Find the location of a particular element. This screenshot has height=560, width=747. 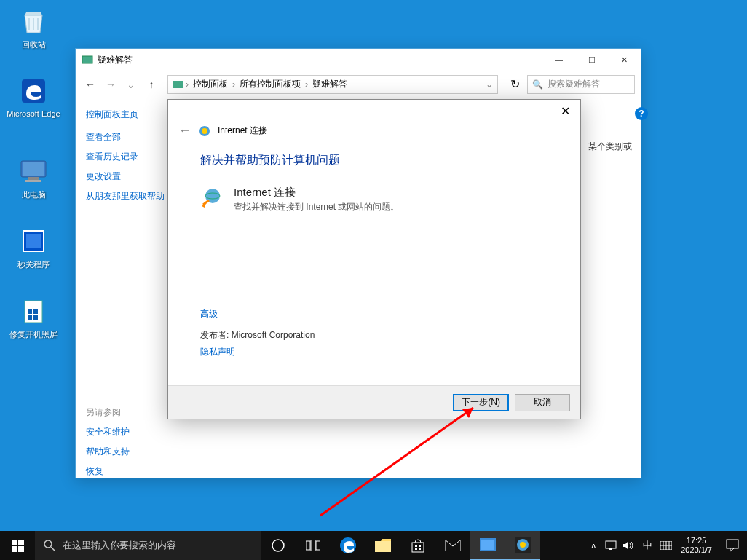

search-input: 🔍 搜索疑难解答 is located at coordinates (581, 84).